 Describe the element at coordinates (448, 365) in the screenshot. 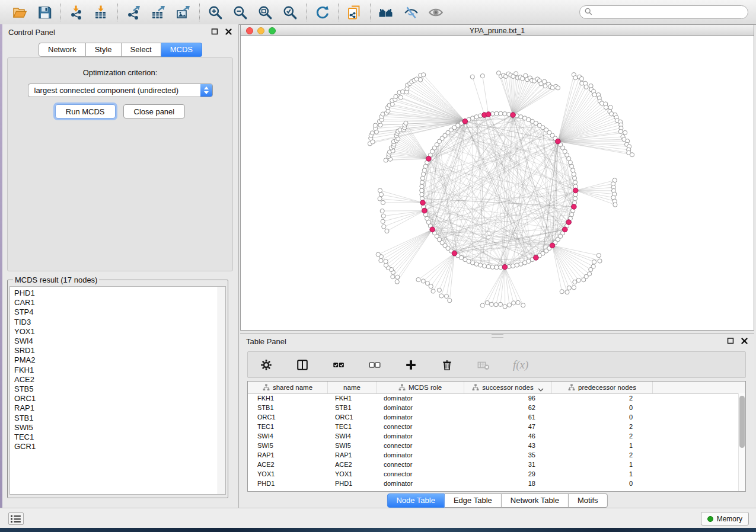

I see `delete-columns-icon` at that location.